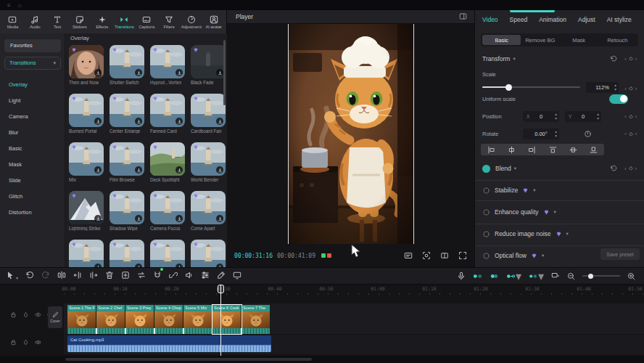 This screenshot has width=644, height=363. Describe the element at coordinates (463, 256) in the screenshot. I see `fullscreen-icon` at that location.